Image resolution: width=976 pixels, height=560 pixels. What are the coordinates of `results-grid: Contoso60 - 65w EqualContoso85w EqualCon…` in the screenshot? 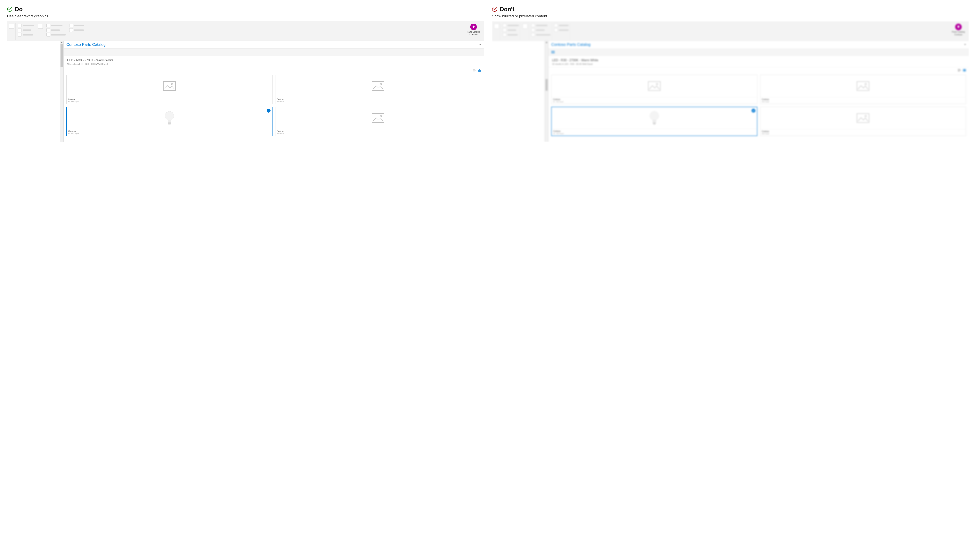 It's located at (274, 105).